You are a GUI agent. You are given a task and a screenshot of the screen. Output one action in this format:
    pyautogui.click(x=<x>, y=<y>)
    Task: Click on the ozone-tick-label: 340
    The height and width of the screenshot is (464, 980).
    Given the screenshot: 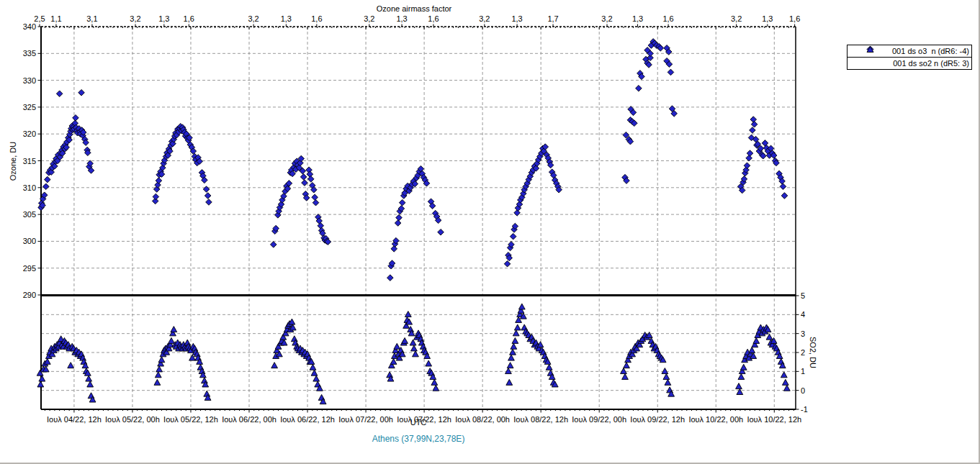 What is the action you would take?
    pyautogui.click(x=26, y=27)
    